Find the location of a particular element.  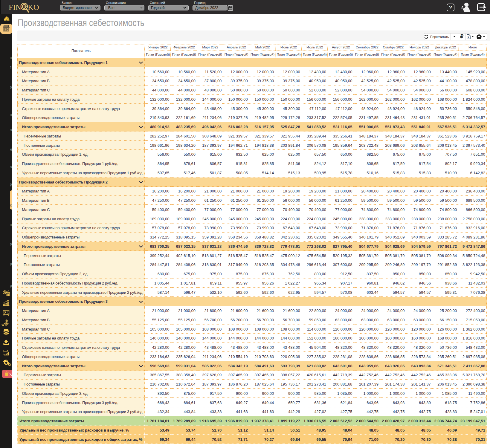

svg-text: FIN is located at coordinates (15, 7).